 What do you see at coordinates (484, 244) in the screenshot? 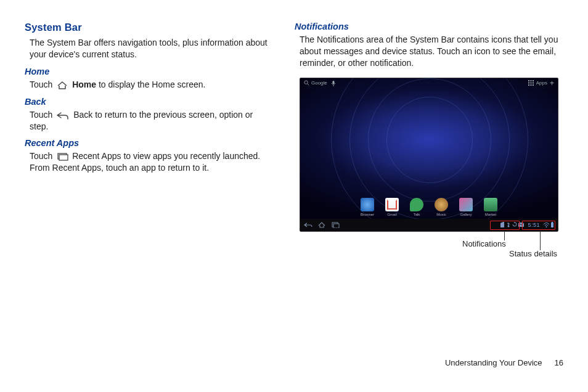
I see `callout-notifications: Notifications` at bounding box center [484, 244].